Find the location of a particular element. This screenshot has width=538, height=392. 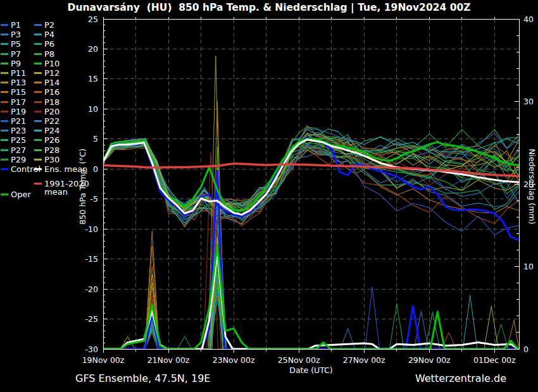

x-tick-label: 27Nov 00z is located at coordinates (365, 360).